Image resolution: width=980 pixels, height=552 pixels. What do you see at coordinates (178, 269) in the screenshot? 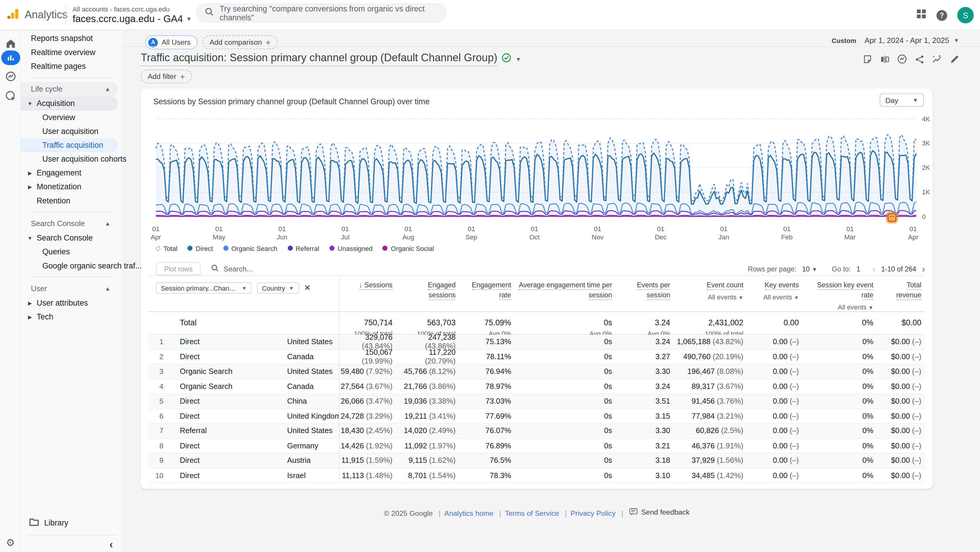
I see `plot-rows-button: Plot rows` at bounding box center [178, 269].